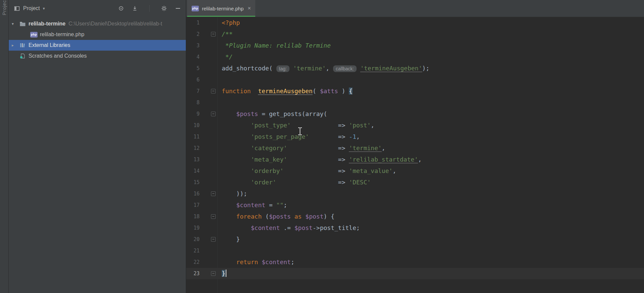 The width and height of the screenshot is (644, 293). What do you see at coordinates (121, 8) in the screenshot?
I see `locate-file-icon` at bounding box center [121, 8].